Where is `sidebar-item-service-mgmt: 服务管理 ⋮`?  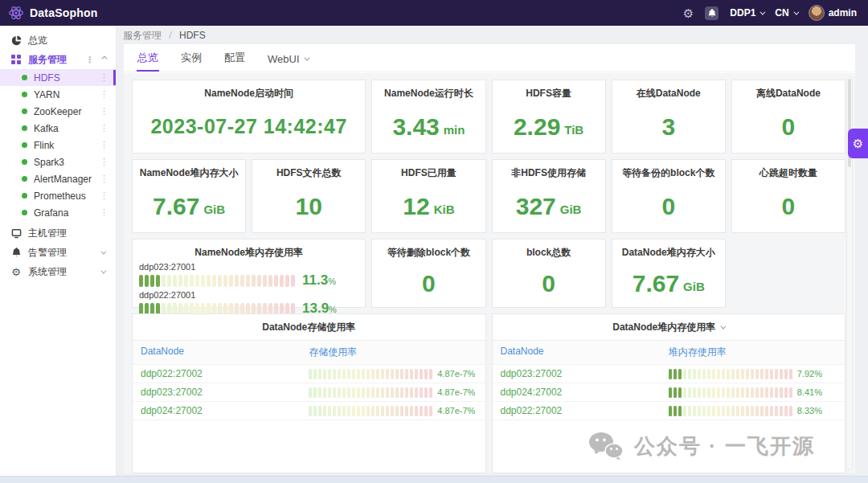
sidebar-item-service-mgmt: 服务管理 ⋮ is located at coordinates (58, 59).